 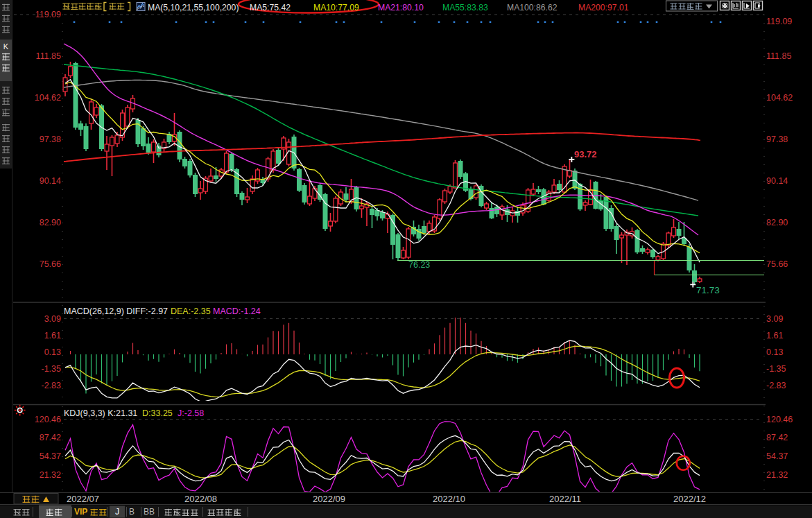 What do you see at coordinates (116, 311) in the screenshot?
I see `svg-text: MACD(26,12,9) DIFF:-2.97` at bounding box center [116, 311].